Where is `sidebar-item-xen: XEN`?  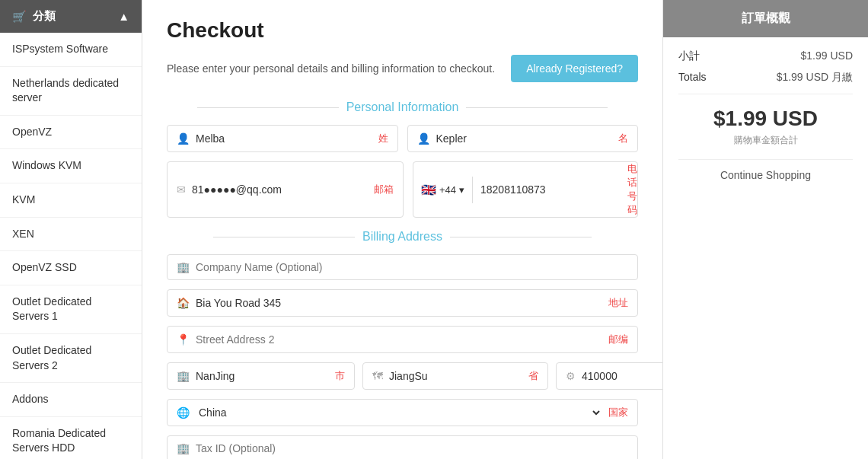
sidebar-item-xen: XEN is located at coordinates (71, 234).